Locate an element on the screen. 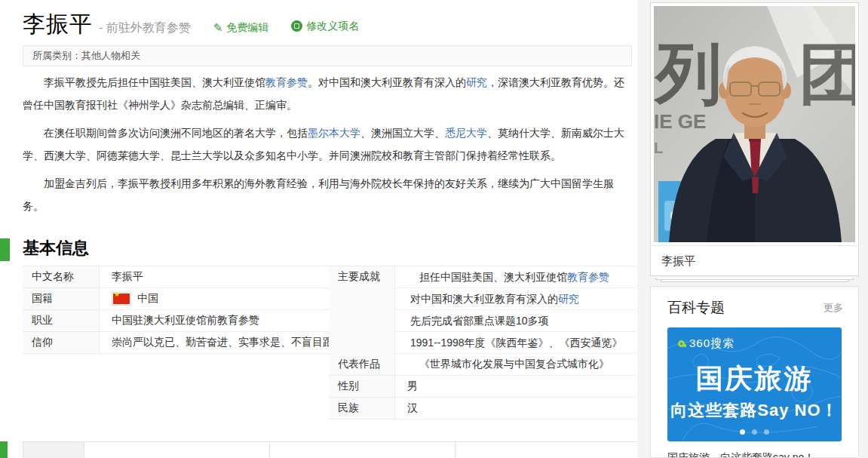 The height and width of the screenshot is (458, 868). basic-info-right: 主要成就 担任中国驻美国、澳大利亚使馆教育参赞 对中国和澳大利亚教育有深入的研究… is located at coordinates (482, 343).